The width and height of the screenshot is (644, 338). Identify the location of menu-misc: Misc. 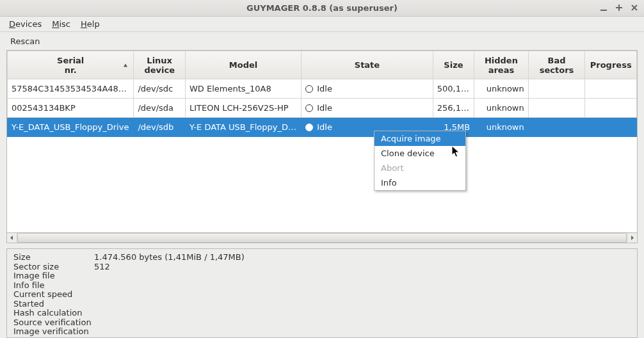
(61, 24).